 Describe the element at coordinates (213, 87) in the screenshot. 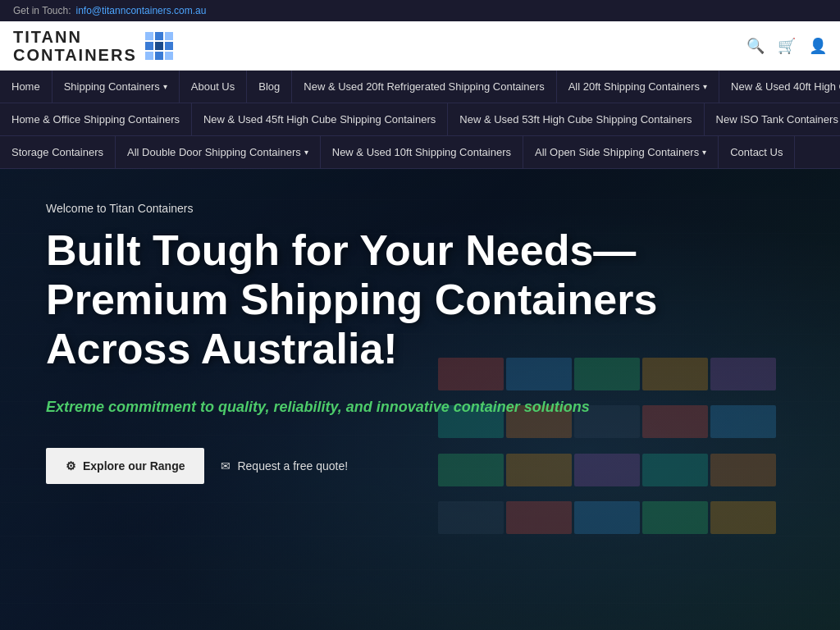

I see `nav-label-about-us: About Us` at that location.